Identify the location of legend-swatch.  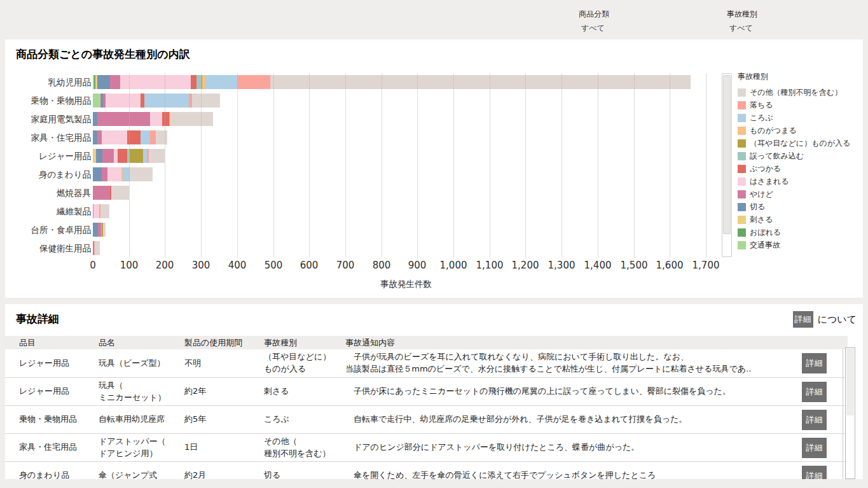
(741, 144).